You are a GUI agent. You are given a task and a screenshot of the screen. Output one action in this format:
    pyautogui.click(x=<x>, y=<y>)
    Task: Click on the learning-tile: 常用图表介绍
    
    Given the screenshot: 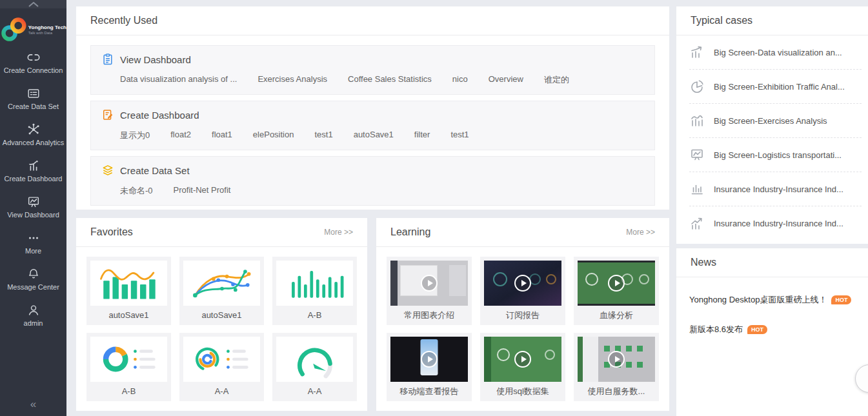 What is the action you would take?
    pyautogui.click(x=429, y=291)
    